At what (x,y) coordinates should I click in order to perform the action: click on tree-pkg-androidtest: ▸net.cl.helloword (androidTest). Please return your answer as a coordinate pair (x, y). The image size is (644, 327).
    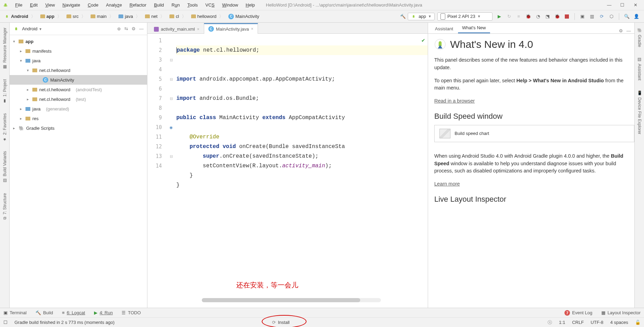
    Looking at the image, I should click on (79, 89).